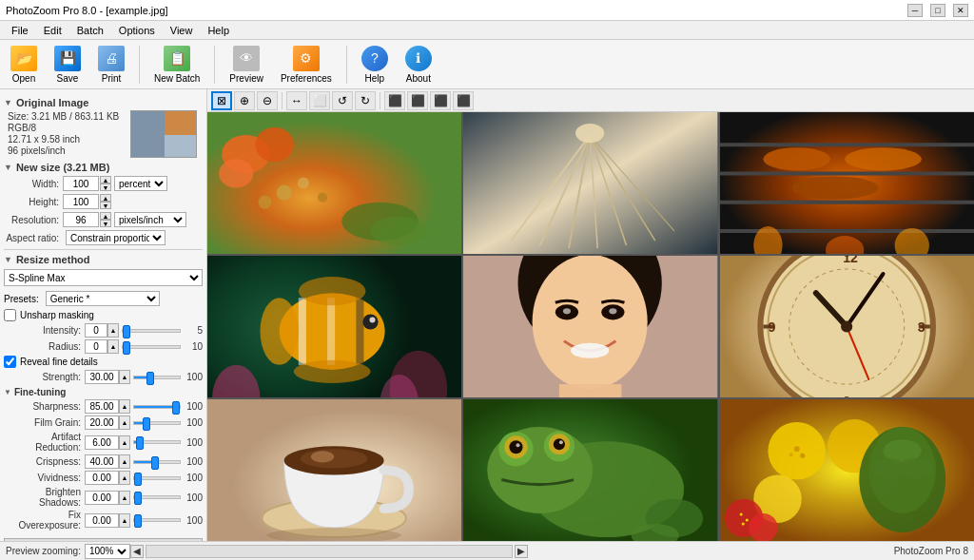 The image size is (974, 560). Describe the element at coordinates (375, 65) in the screenshot. I see `help-button: ? Help` at that location.